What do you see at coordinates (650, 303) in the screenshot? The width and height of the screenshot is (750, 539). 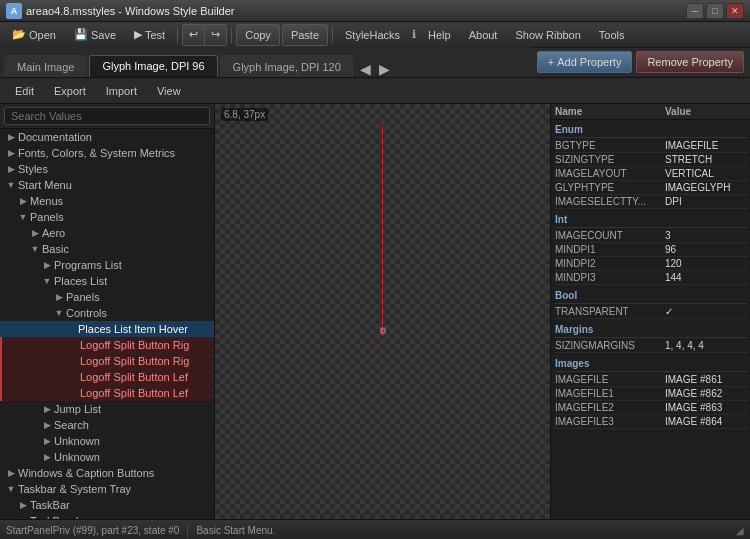 I see `prop-section-bool: Bool TRANSPARENT ✓` at bounding box center [650, 303].